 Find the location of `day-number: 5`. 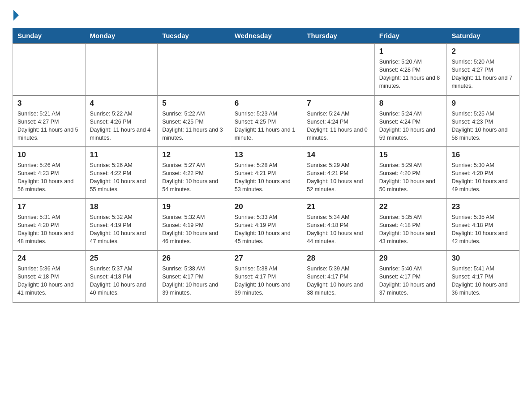

day-number: 5 is located at coordinates (193, 103).